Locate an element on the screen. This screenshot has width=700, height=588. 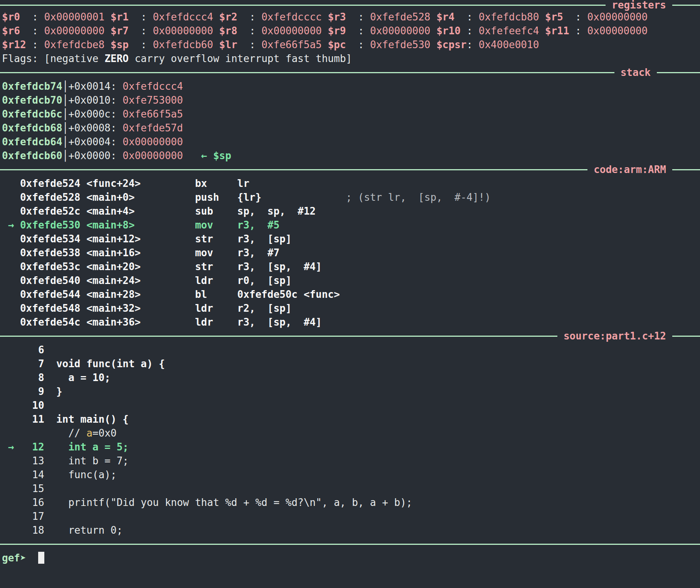
code-row: 0xfefde524 <func+24> bx lr is located at coordinates (350, 183).